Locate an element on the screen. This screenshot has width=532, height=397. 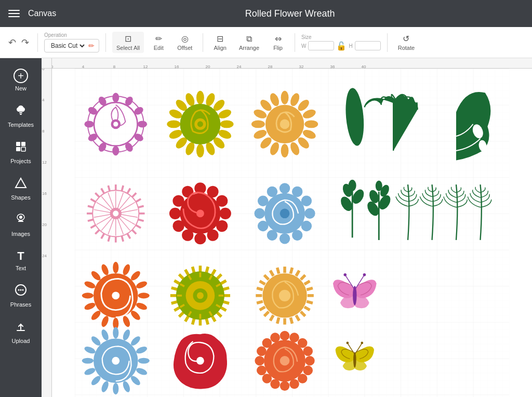
phrases-icon is located at coordinates (21, 292).